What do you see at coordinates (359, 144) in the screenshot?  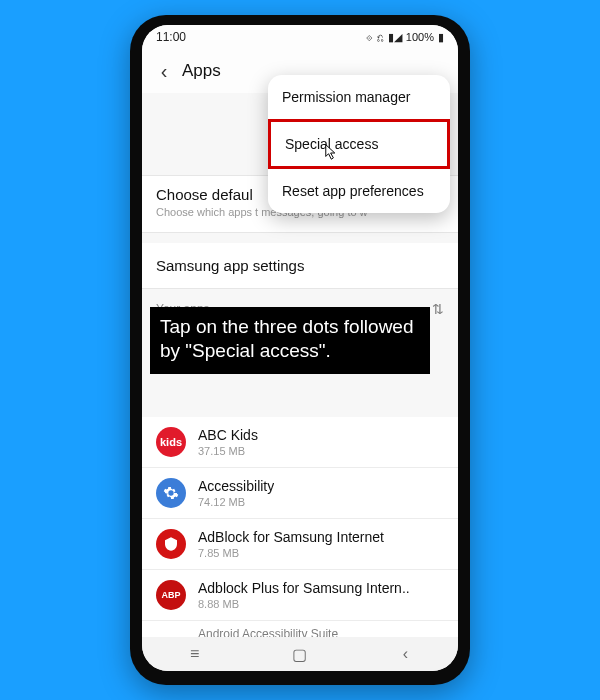 I see `overflow-menu: Permission manager Special access Reset …` at bounding box center [359, 144].